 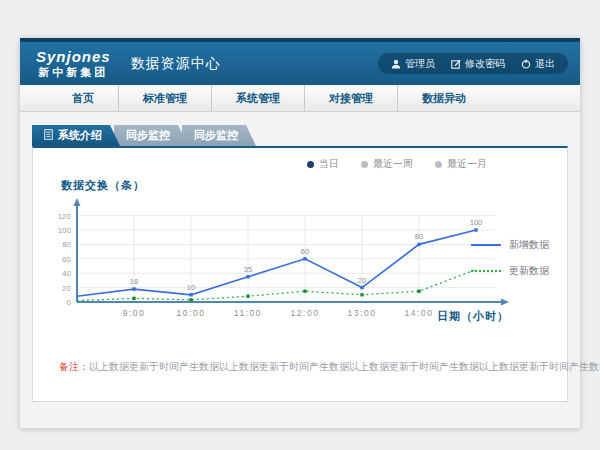 What do you see at coordinates (397, 164) in the screenshot?
I see `time-range-selector: 当日 最近一周 最近一月` at bounding box center [397, 164].